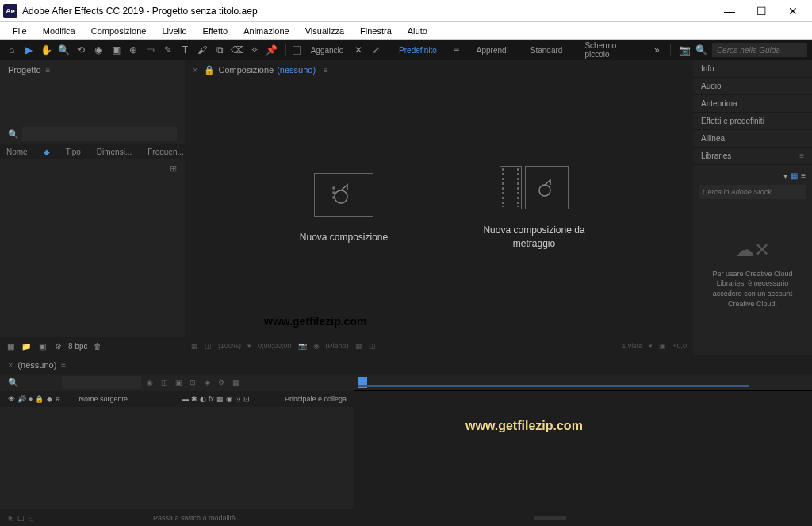 Image resolution: width=812 pixels, height=526 pixels. Describe the element at coordinates (457, 50) in the screenshot. I see `workspace-menu-icon: ≡` at that location.